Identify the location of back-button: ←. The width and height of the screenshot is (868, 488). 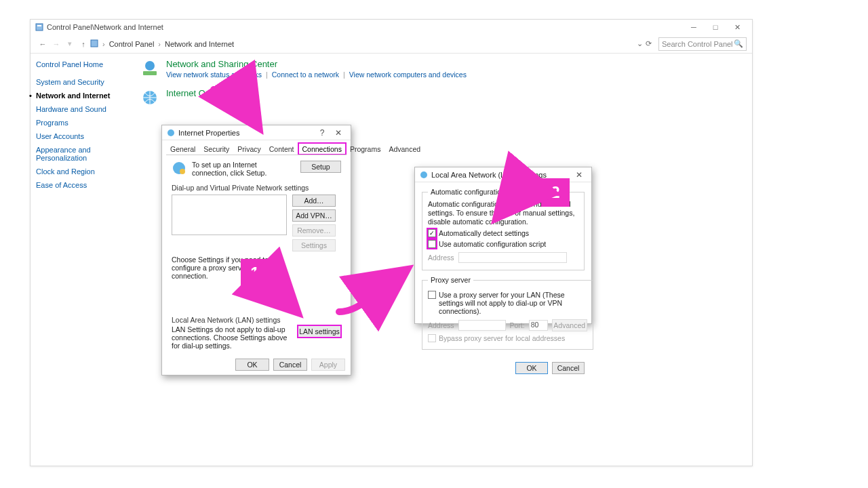
(43, 44).